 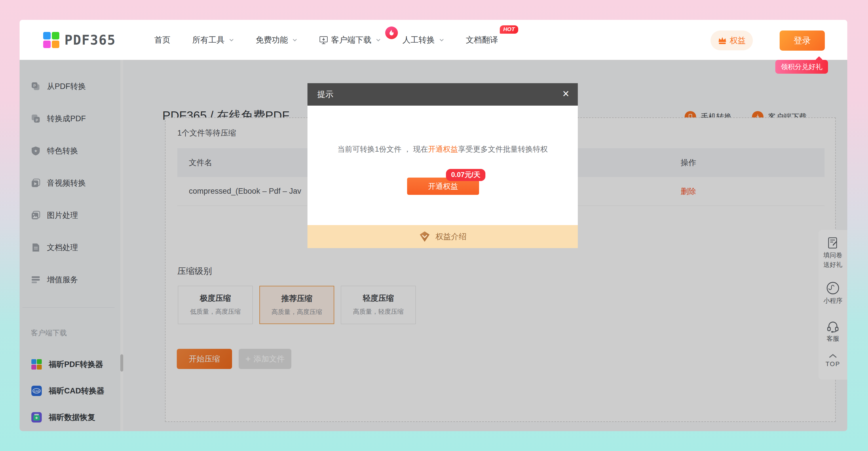 What do you see at coordinates (208, 40) in the screenshot?
I see `nav-label: 所有工具` at bounding box center [208, 40].